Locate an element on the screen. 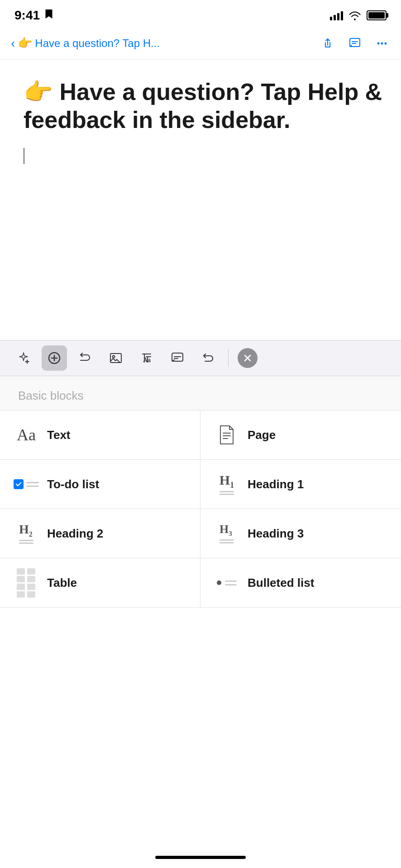  share-button is located at coordinates (328, 43).